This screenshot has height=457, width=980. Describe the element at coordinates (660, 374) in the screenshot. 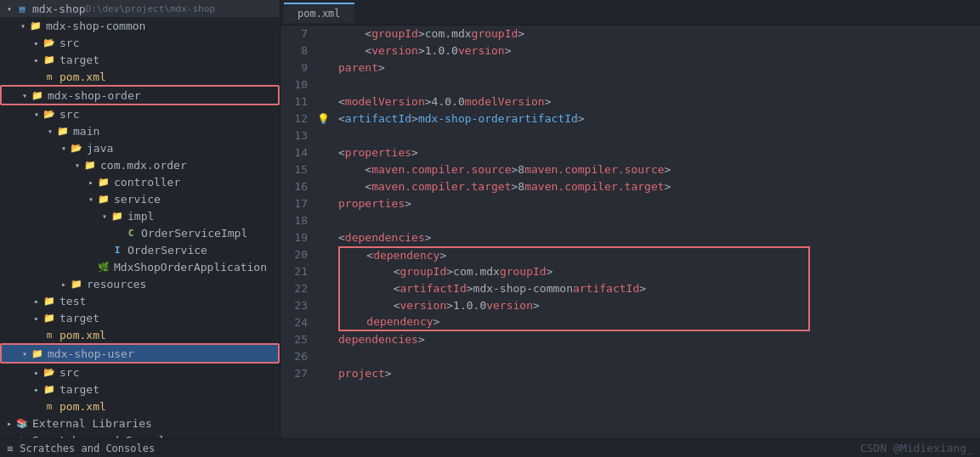

I see `code-line: project>` at that location.